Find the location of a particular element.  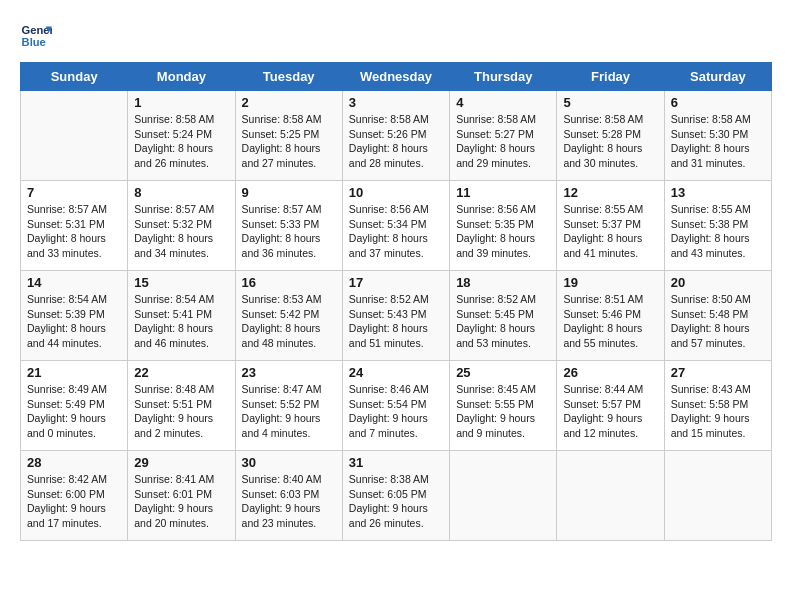

week-row-0: 1 Sunrise: 8:58 AMSunset: 5:24 PMDayligh… is located at coordinates (396, 136).